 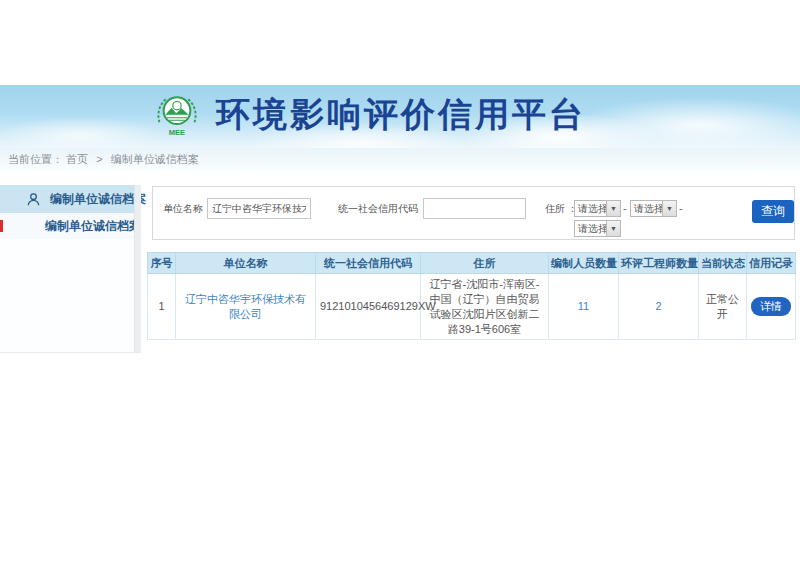 What do you see at coordinates (659, 264) in the screenshot?
I see `col-header-engineer-count: 环评工程师数量` at bounding box center [659, 264].